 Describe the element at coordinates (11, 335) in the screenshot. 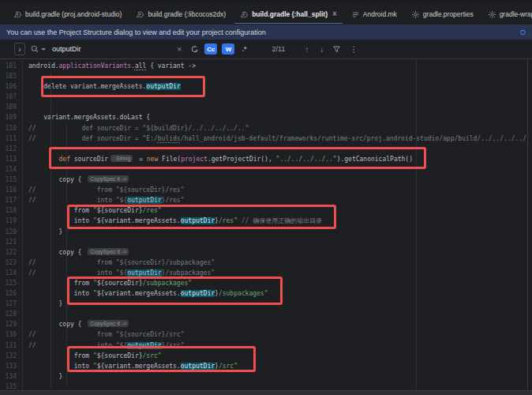

I see `line-number: 130` at that location.